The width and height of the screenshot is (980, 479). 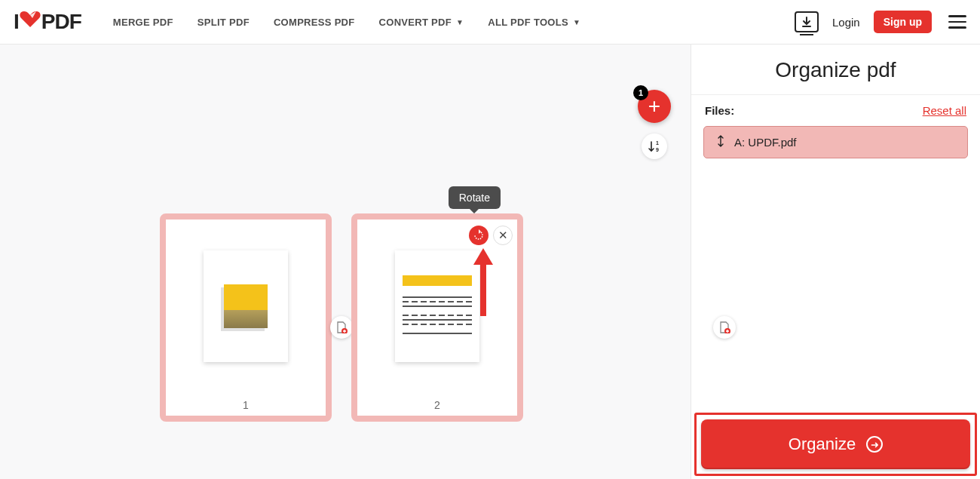 I want to click on heart-icon, so click(x=30, y=22).